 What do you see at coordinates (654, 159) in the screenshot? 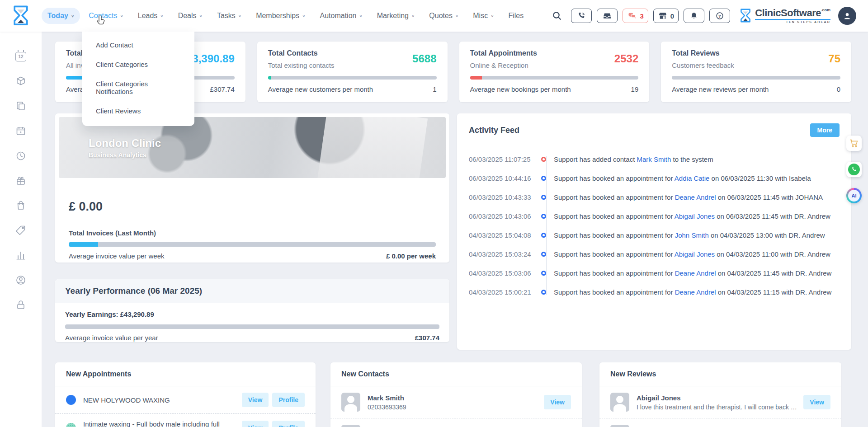
I see `contact-link: Mark Smith` at bounding box center [654, 159].